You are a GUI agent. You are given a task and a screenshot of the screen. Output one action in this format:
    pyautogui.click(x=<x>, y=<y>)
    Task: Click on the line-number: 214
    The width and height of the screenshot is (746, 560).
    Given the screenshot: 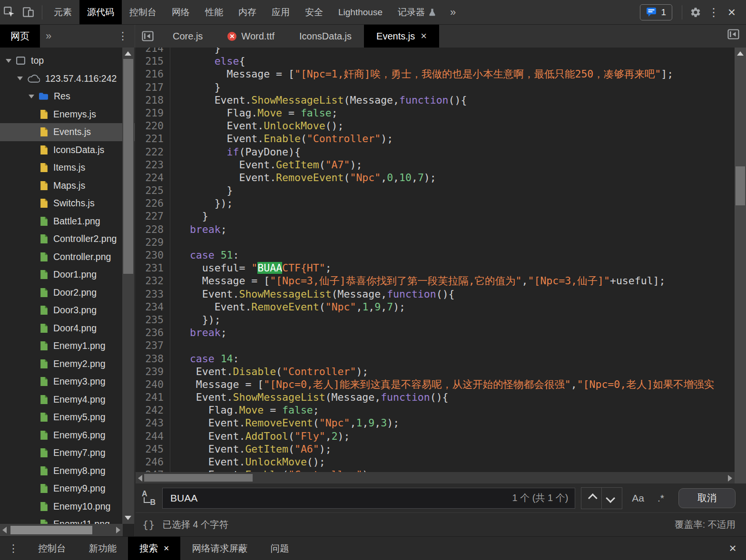 What is the action you would take?
    pyautogui.click(x=153, y=51)
    